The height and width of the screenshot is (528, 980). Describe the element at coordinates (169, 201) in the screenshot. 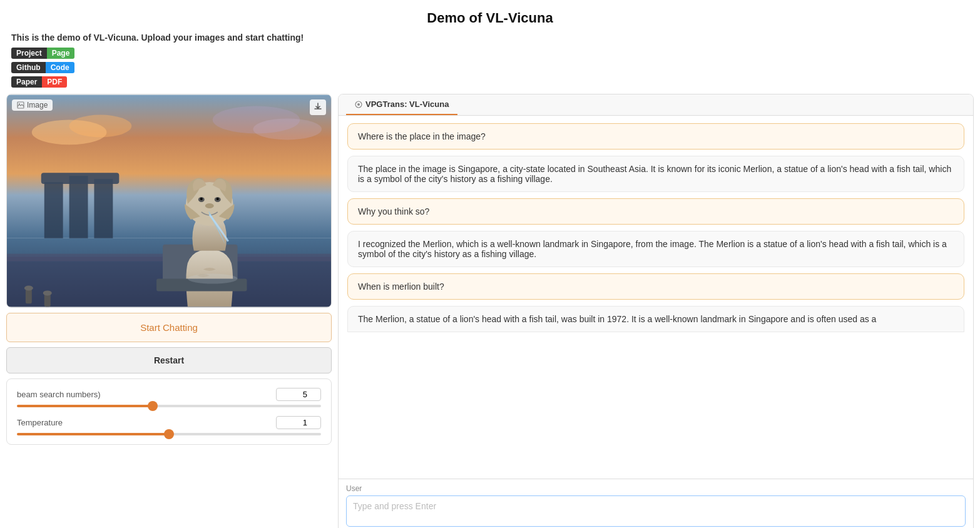

I see `merlion-image` at that location.